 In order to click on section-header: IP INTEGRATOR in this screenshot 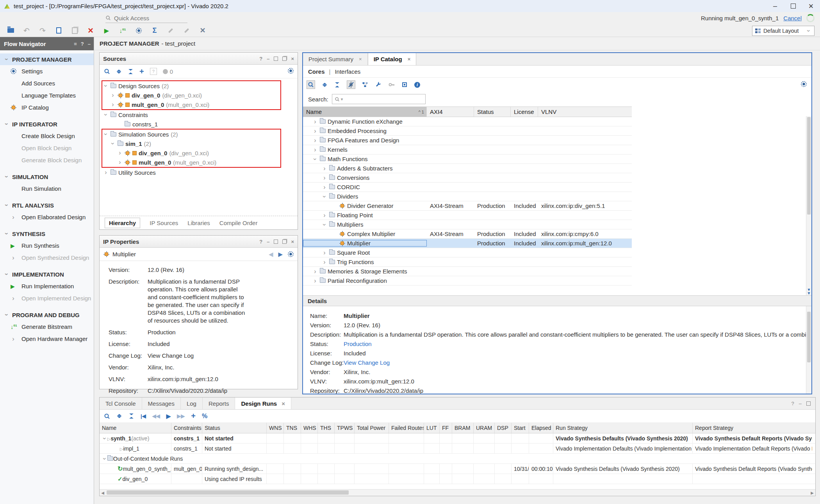, I will do `click(47, 124)`.